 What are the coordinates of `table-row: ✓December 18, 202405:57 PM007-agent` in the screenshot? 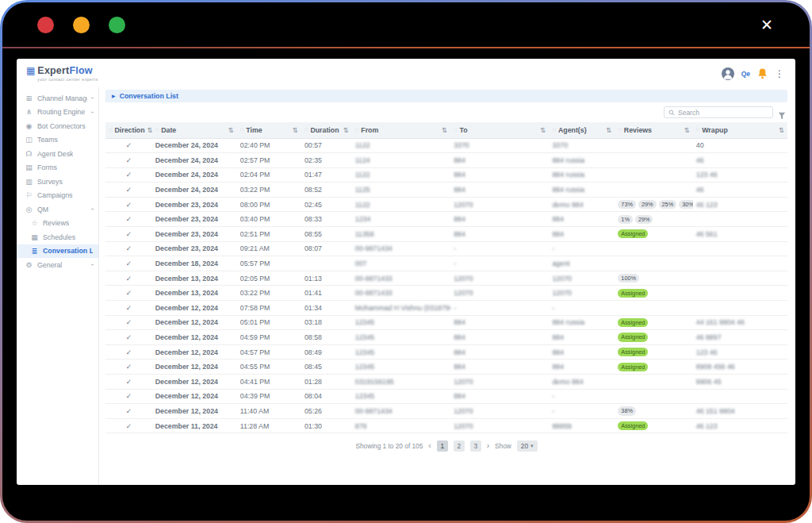 It's located at (446, 263).